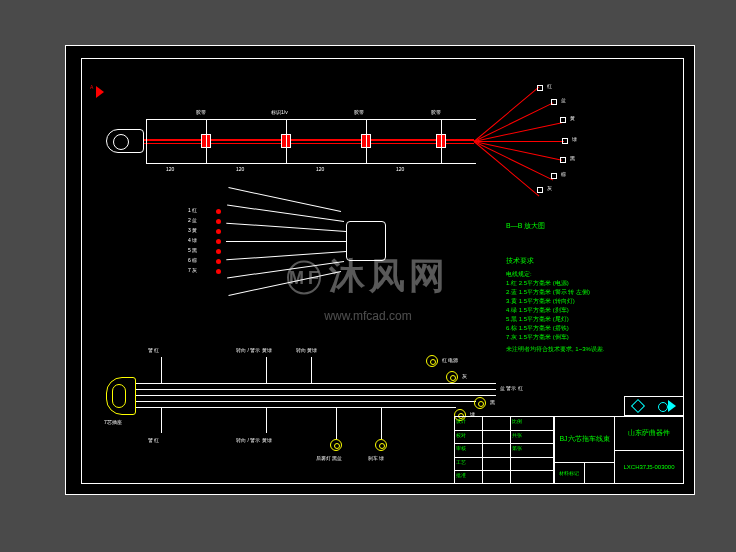 The height and width of the screenshot is (552, 736). What do you see at coordinates (100, 92) in the screenshot?
I see `marker-triangle` at bounding box center [100, 92].